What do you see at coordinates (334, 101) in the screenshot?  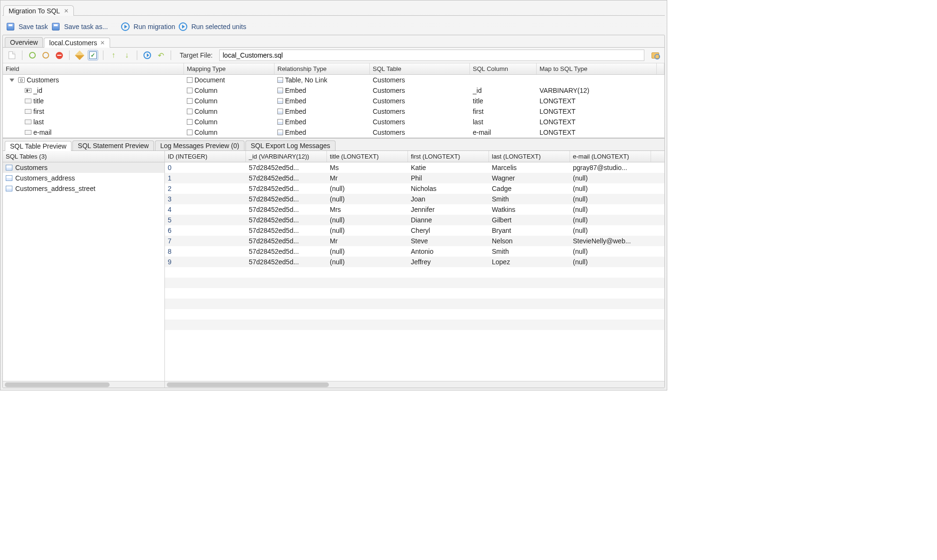 I see `mapping-row: titleColumnEmbedCustomerstitleLONGTEXT` at bounding box center [334, 101].